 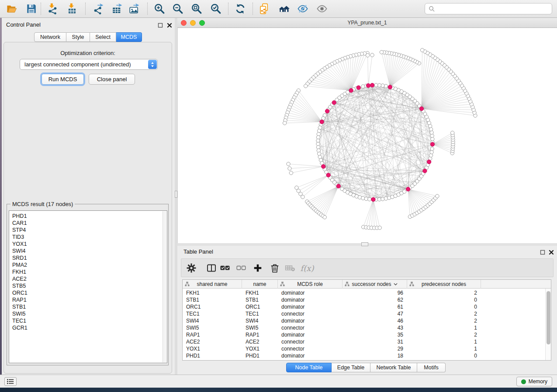 I want to click on result-list-scrollbar, so click(x=164, y=287).